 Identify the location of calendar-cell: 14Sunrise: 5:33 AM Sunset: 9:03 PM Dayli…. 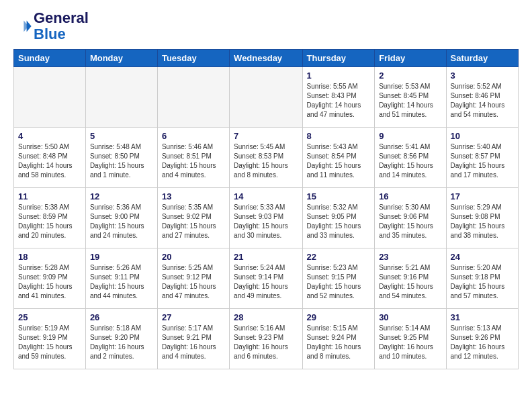
(266, 218).